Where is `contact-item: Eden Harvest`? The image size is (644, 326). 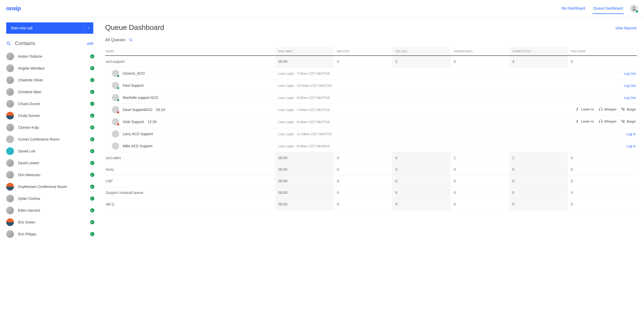 contact-item: Eden Harvest is located at coordinates (51, 210).